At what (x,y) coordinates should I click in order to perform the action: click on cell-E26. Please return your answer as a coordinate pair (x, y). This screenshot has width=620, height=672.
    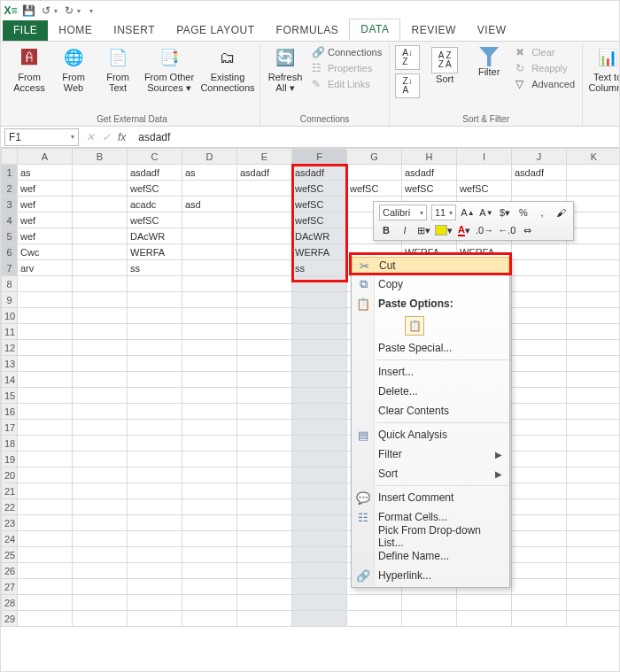
    Looking at the image, I should click on (265, 571).